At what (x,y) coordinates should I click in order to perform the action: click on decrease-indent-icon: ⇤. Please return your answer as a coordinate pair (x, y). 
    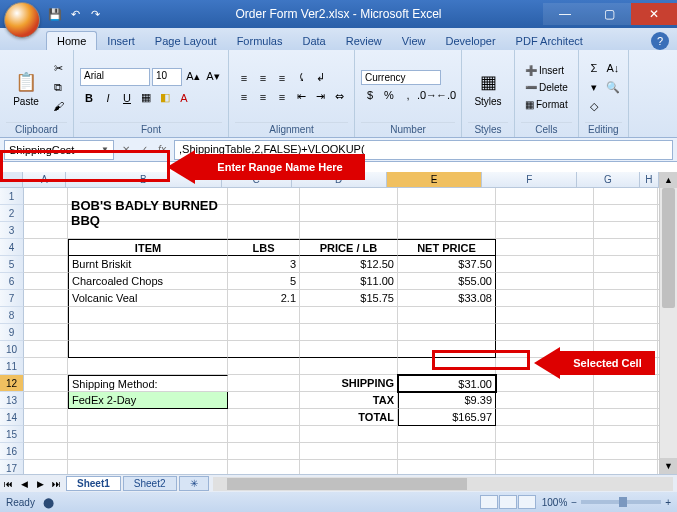
    Looking at the image, I should click on (301, 97).